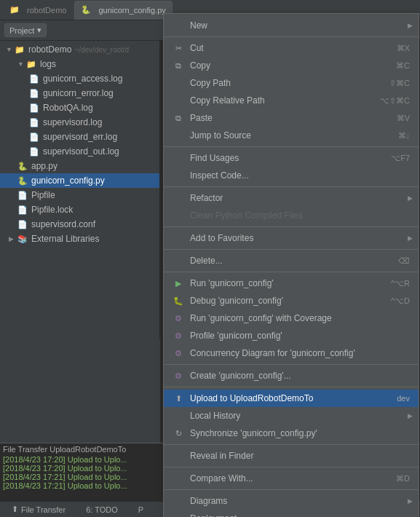 Image resolution: width=420 pixels, height=517 pixels. Describe the element at coordinates (291, 398) in the screenshot. I see `menu-item-upload: ⬆ Upload to UploadRobotDemoTo dev` at that location.